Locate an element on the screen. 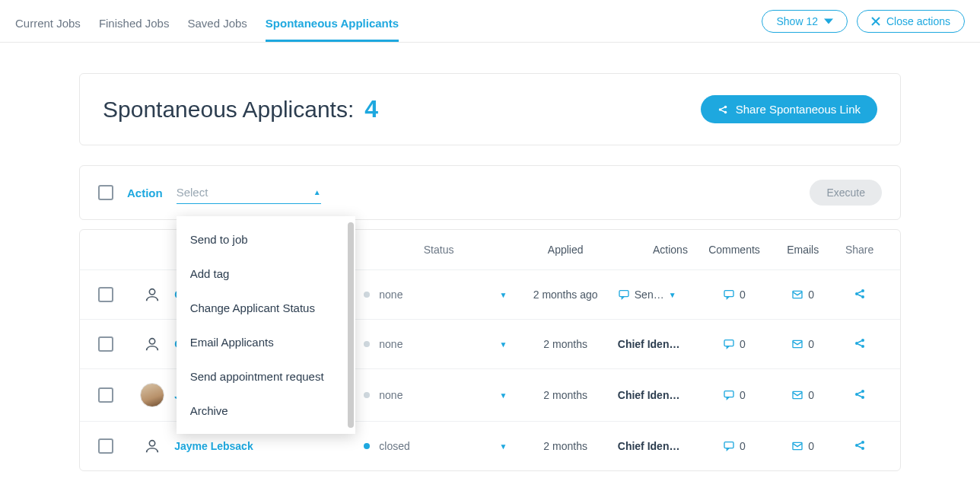 This screenshot has height=491, width=980. action-dropdown: Send to job Add tag Change Applicant Sta… is located at coordinates (266, 325).